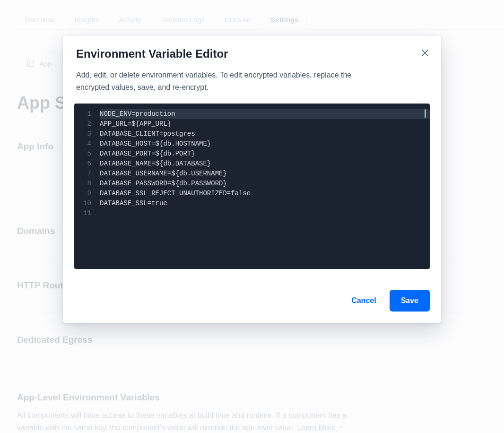 The height and width of the screenshot is (433, 504). What do you see at coordinates (85, 203) in the screenshot?
I see `line-number: 10` at bounding box center [85, 203].